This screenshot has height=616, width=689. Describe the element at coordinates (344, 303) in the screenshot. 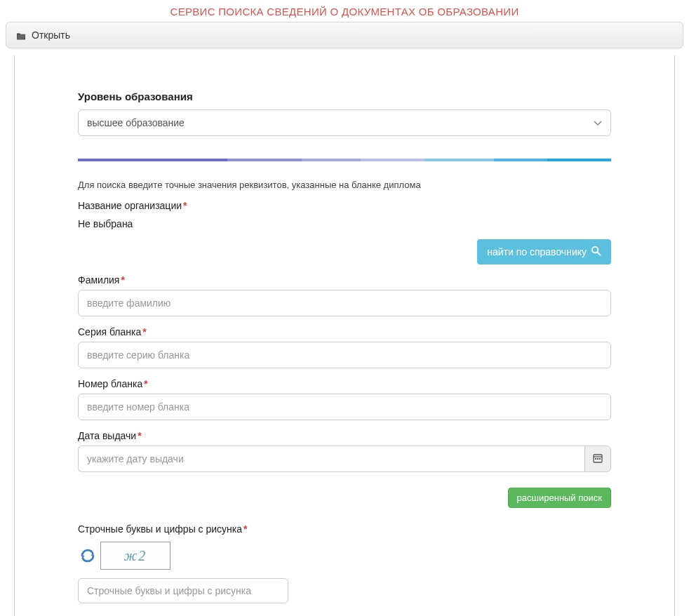

I see `lastname-input` at that location.